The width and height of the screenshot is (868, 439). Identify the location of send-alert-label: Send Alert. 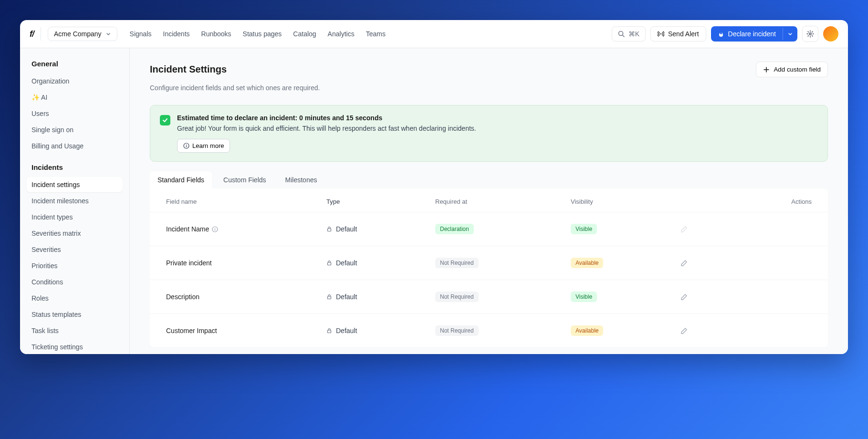
(683, 34).